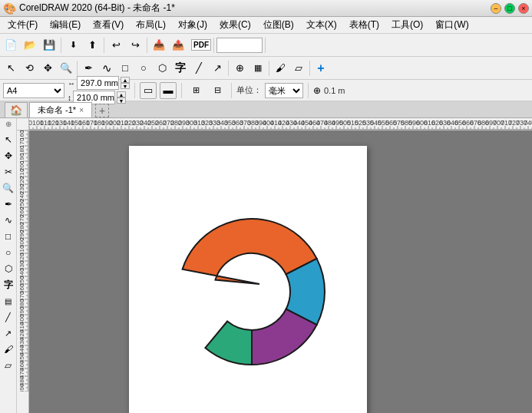 This screenshot has width=532, height=413. What do you see at coordinates (407, 25) in the screenshot?
I see `menu-tools: 工具(O)` at bounding box center [407, 25].